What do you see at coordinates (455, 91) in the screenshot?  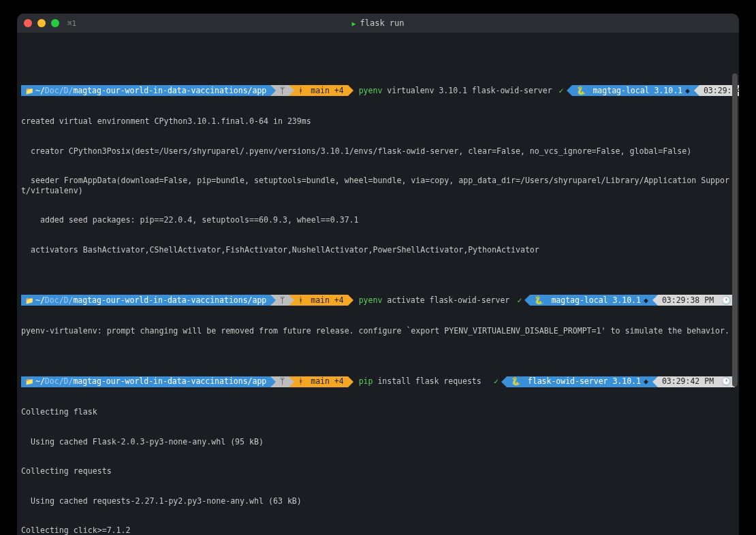 I see `command-text: pyenv virtualenv 3.10.1 flask-owid-serve…` at bounding box center [455, 91].